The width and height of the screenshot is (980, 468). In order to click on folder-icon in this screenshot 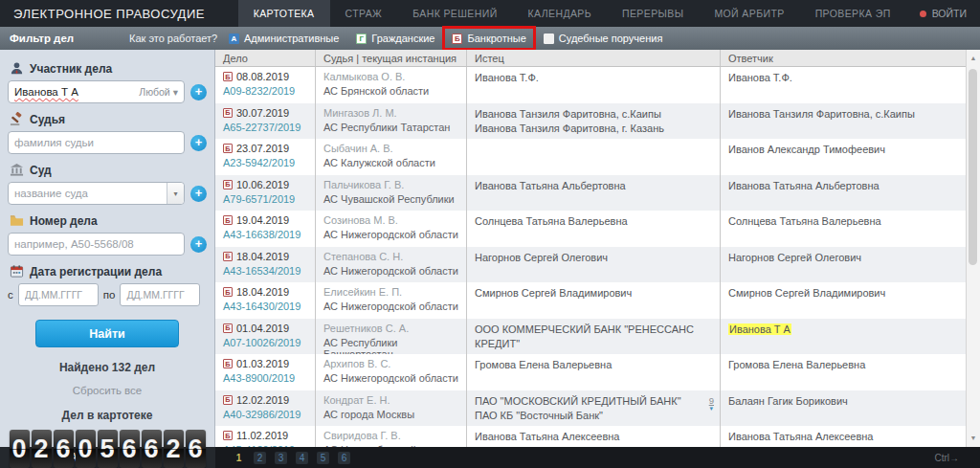, I will do `click(17, 220)`.